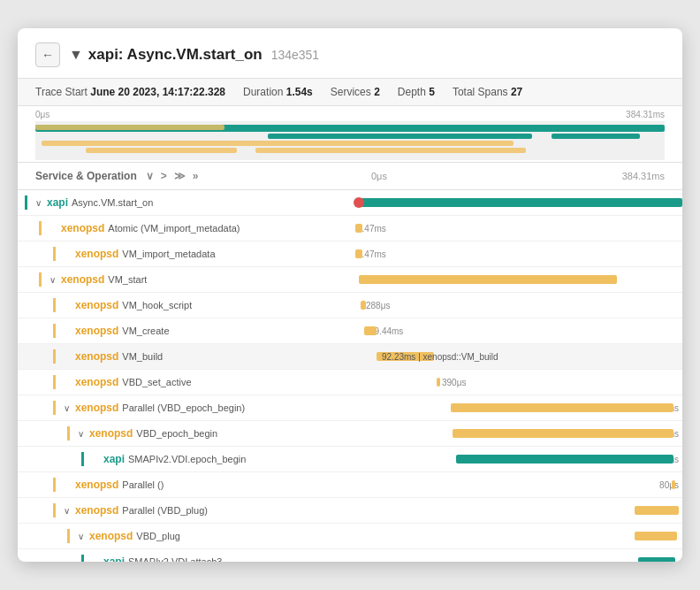 This screenshot has width=700, height=590. What do you see at coordinates (350, 485) in the screenshot?
I see `table-row: xenopsd Parallel () 80μs` at bounding box center [350, 485].